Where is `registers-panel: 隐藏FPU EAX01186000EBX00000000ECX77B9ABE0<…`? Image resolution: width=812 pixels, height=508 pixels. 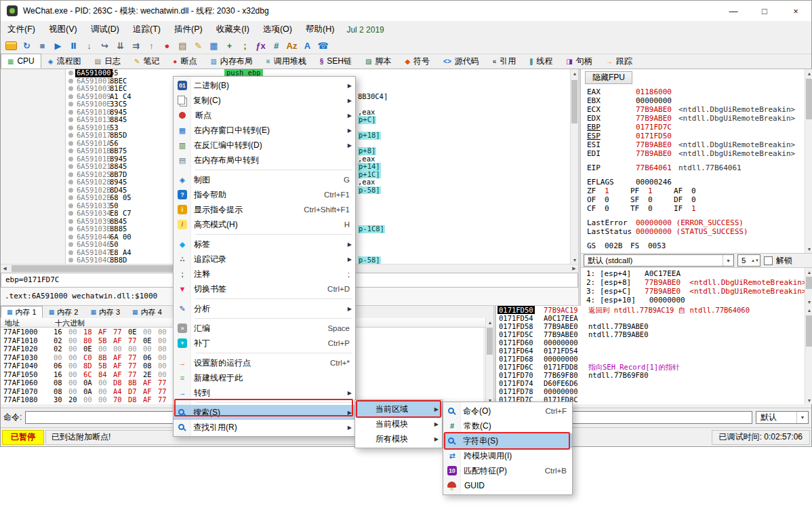 registers-panel: 隐藏FPU EAX01186000EBX00000000ECX77B9ABE0<… is located at coordinates (696, 161).